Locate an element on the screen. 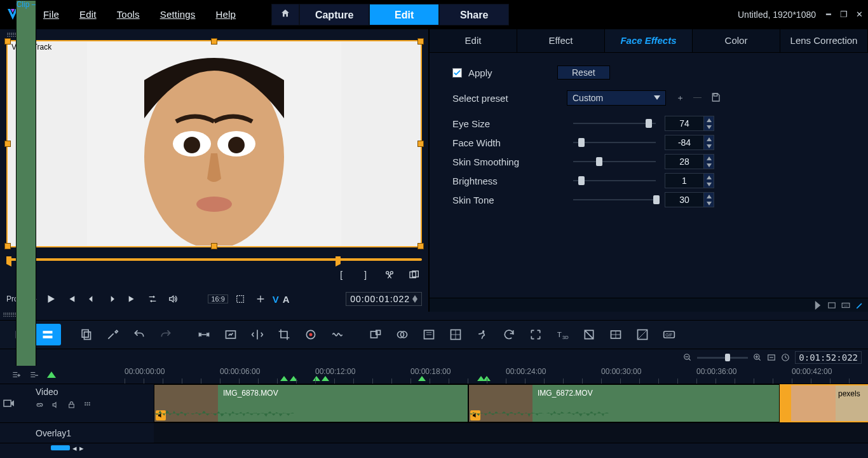 This screenshot has width=868, height=458. zoom-in-icon is located at coordinates (757, 357).